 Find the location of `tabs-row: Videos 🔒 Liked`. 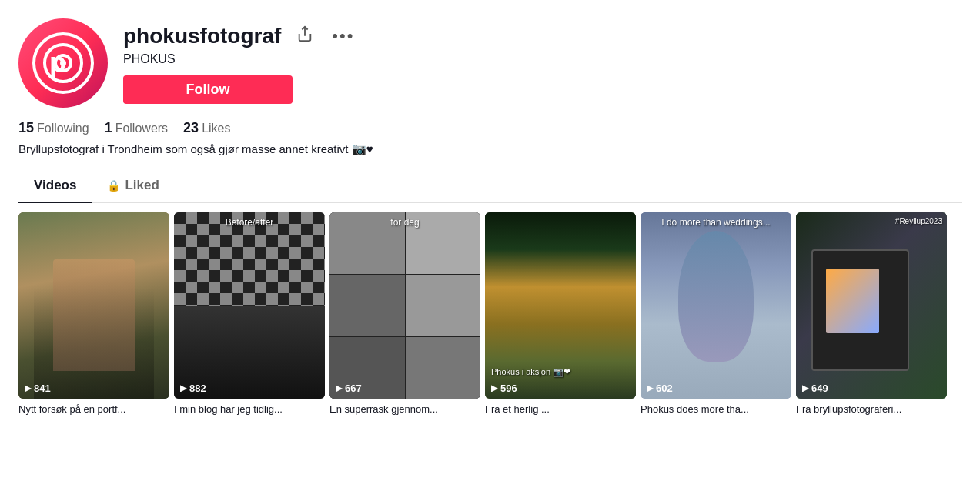

tabs-row: Videos 🔒 Liked is located at coordinates (490, 186).